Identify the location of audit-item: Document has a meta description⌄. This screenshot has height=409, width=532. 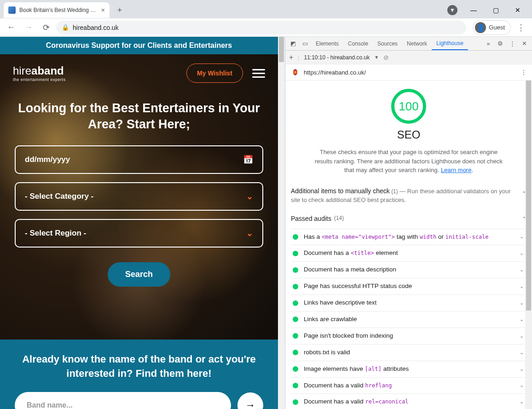
(409, 270).